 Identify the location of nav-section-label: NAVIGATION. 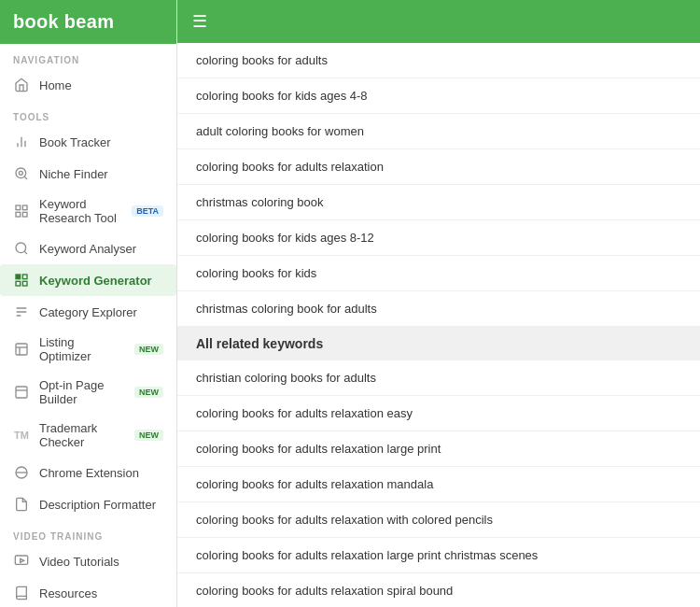
(88, 56).